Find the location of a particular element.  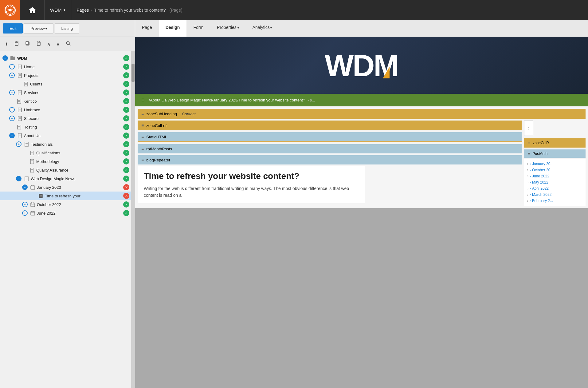

blog-repeater-panel: ≡ blogRepeater is located at coordinates (330, 160).